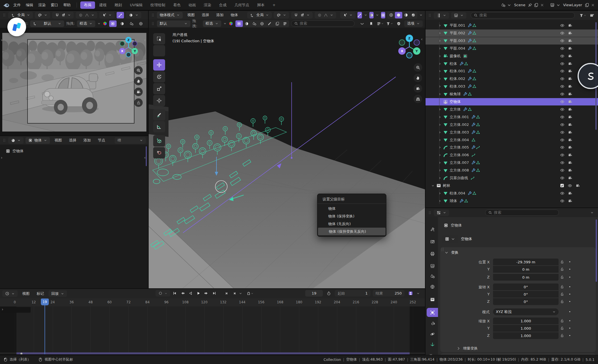 This screenshot has width=598, height=364. I want to click on frame-start-field: 起始1, so click(353, 293).